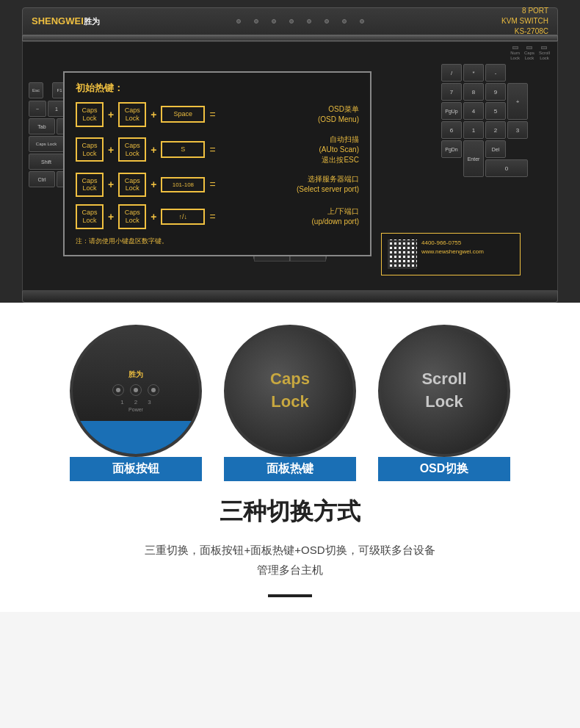  I want to click on circle-osd-img: ScrollLock, so click(444, 391).